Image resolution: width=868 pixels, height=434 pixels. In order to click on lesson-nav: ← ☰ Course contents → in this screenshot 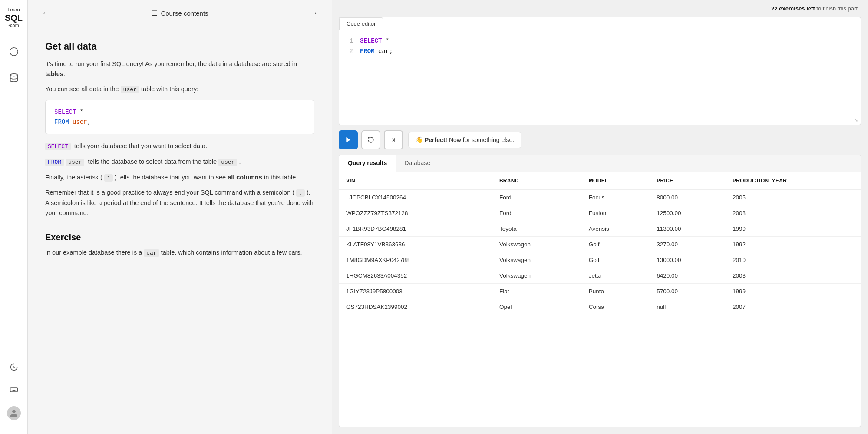, I will do `click(180, 13)`.